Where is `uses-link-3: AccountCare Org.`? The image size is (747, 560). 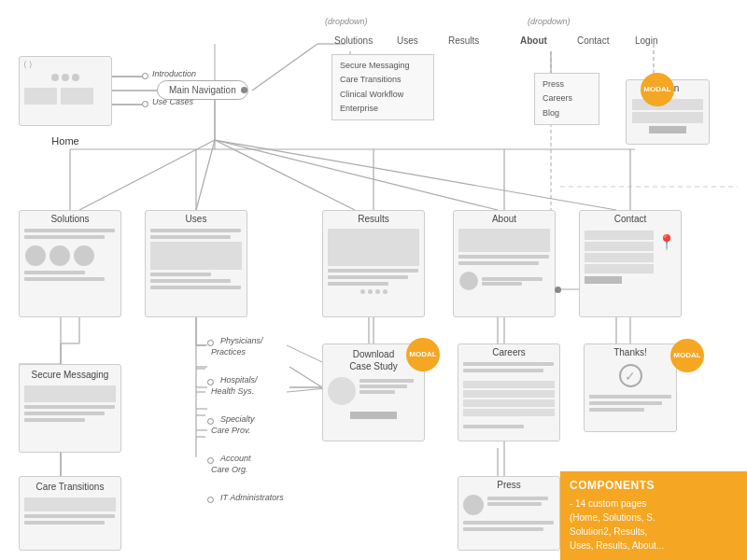
uses-link-3: AccountCare Org. is located at coordinates (232, 464).